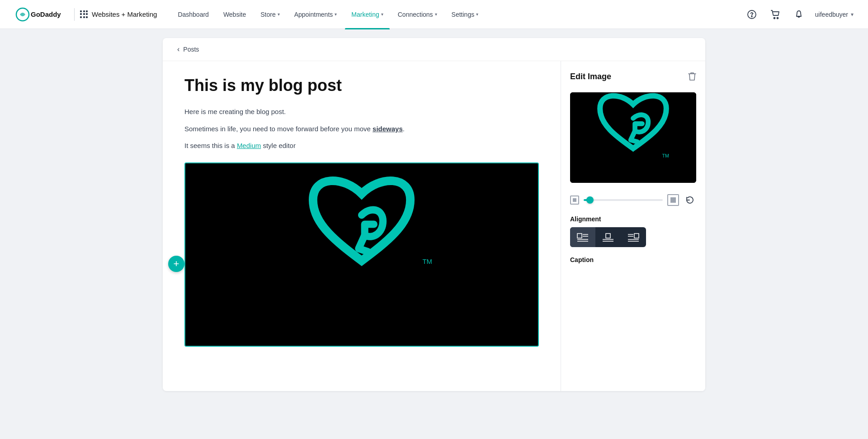  I want to click on align-center-button, so click(608, 237).